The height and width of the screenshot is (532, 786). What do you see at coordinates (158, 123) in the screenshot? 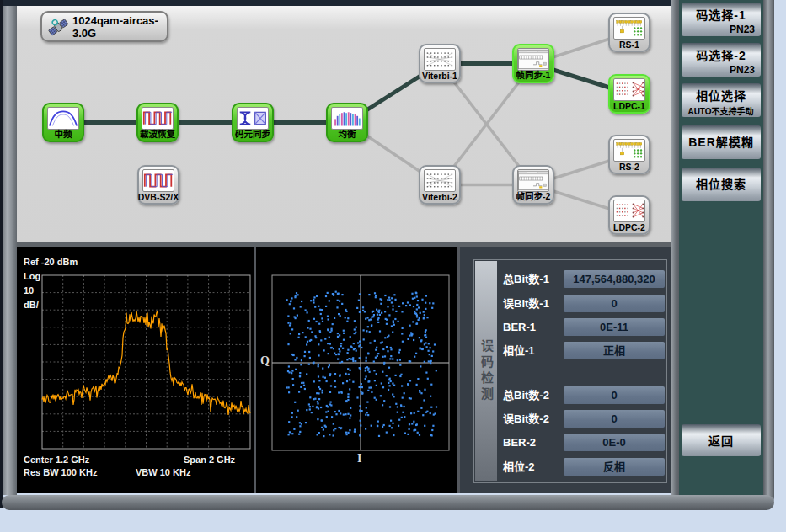
I see `node-carrier: 载波恢复` at bounding box center [158, 123].